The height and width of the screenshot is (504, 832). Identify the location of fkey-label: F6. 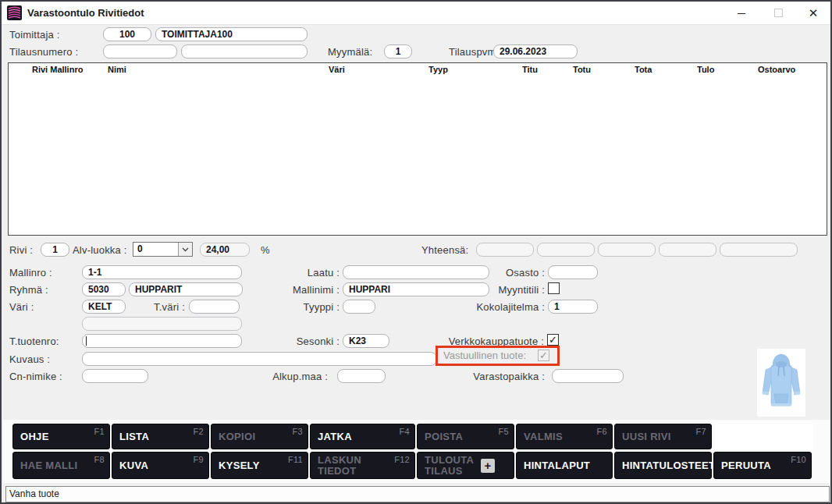
(603, 431).